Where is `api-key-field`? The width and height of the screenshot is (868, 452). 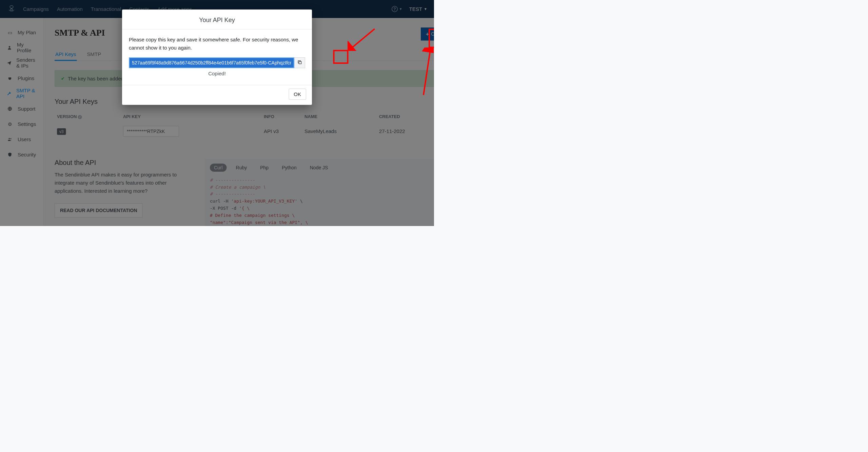 api-key-field is located at coordinates (212, 63).